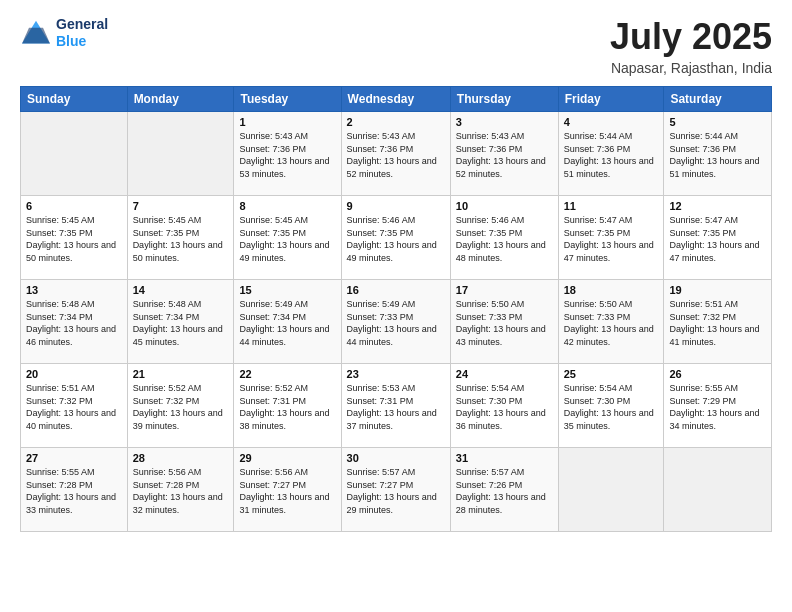 The height and width of the screenshot is (612, 792). What do you see at coordinates (396, 491) in the screenshot?
I see `day-info: Sunrise: 5:57 AMSunset: 7:27 PMDaylight:…` at bounding box center [396, 491].